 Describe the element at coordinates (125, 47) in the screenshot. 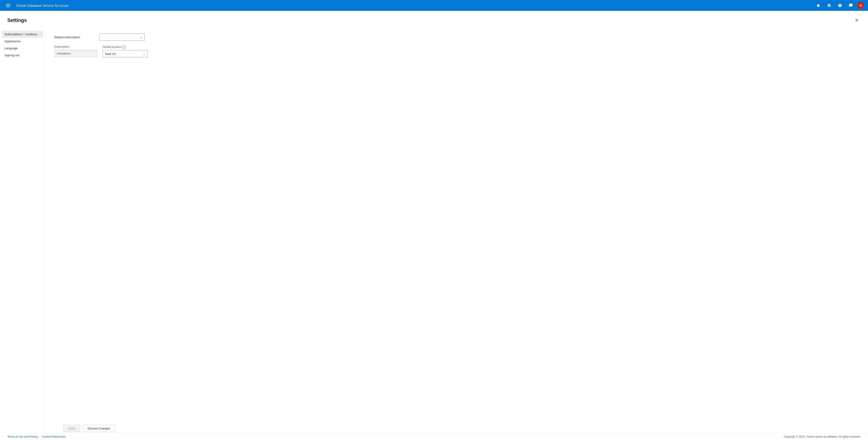

I see `default-location-col-label: Default location i` at that location.